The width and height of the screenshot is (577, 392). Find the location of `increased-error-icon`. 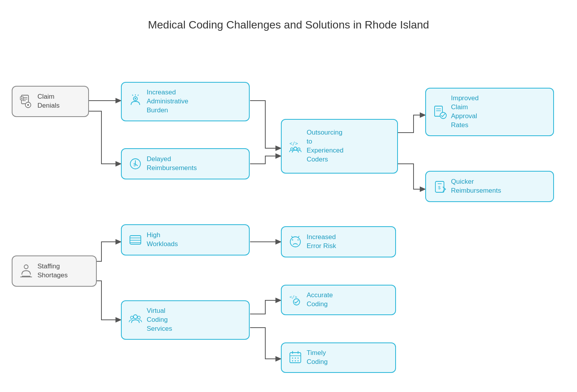

increased-error-icon is located at coordinates (295, 242).